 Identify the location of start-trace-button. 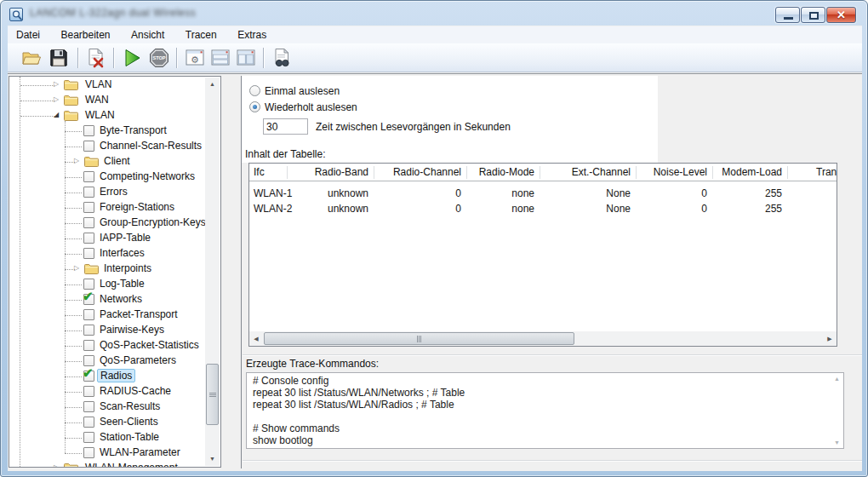
(132, 58).